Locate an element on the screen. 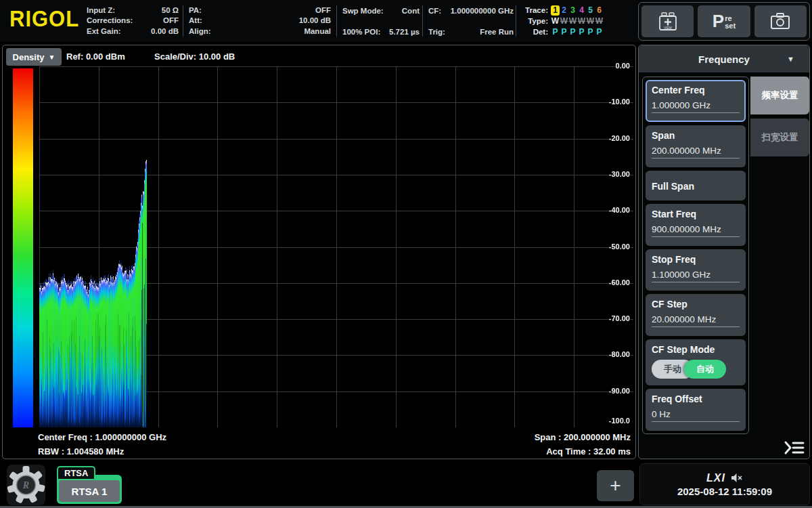 Image resolution: width=812 pixels, height=508 pixels. full-span-label: Full Span is located at coordinates (673, 186).